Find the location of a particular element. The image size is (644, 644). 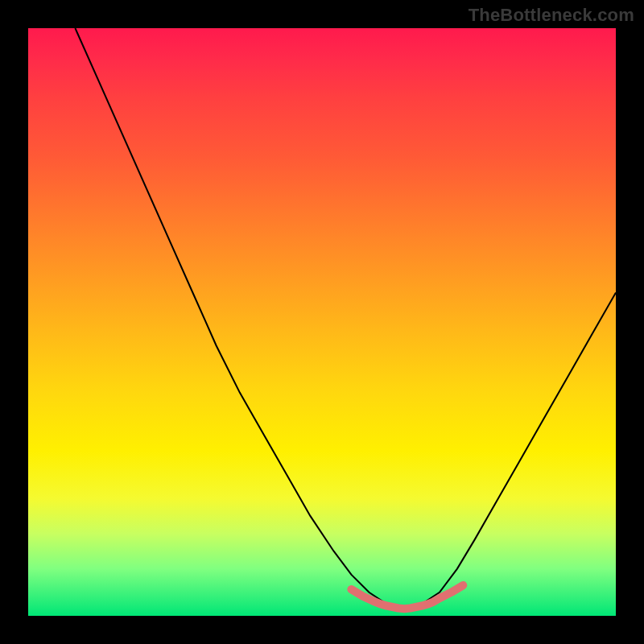

optimal-marker-path is located at coordinates (407, 597).